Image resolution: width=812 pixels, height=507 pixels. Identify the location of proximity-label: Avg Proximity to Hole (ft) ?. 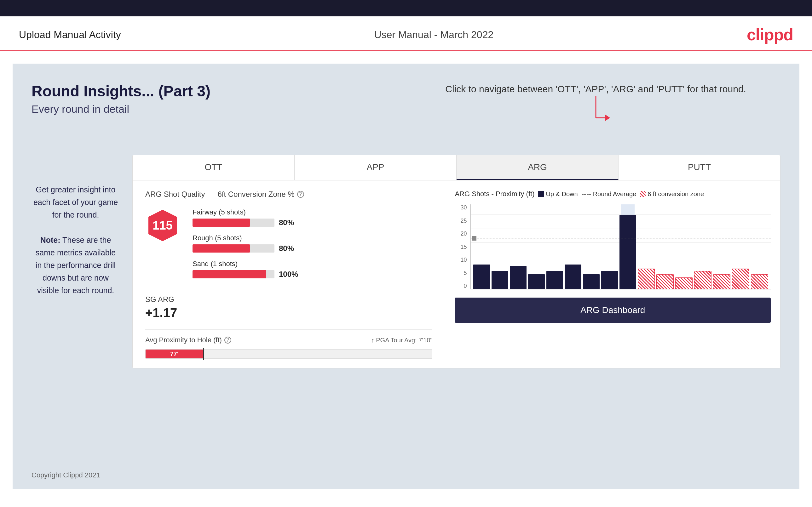
(188, 340).